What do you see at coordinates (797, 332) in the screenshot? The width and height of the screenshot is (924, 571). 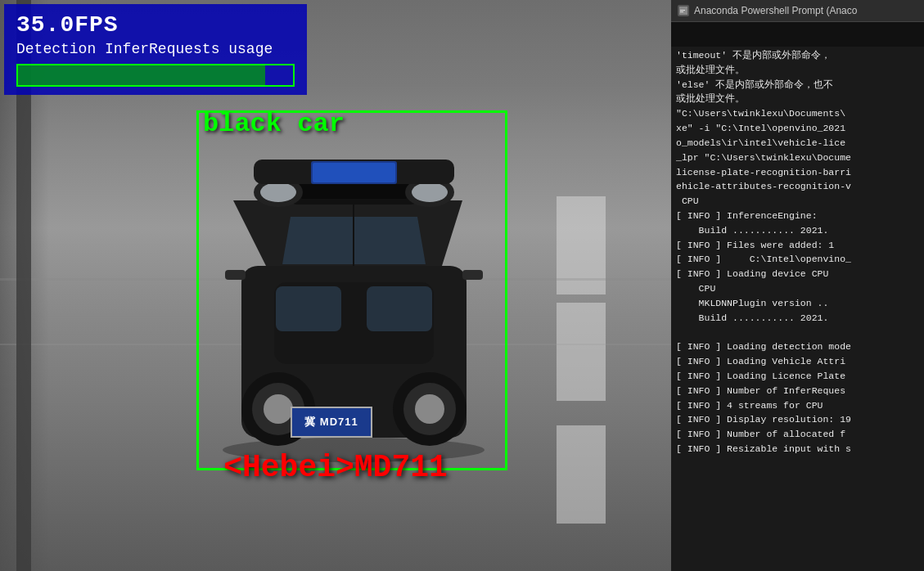 I see `console-line` at bounding box center [797, 332].